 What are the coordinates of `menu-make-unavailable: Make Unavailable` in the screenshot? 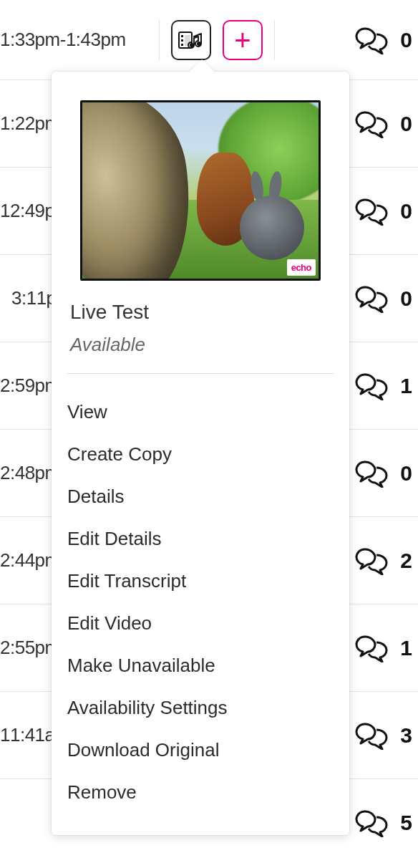 It's located at (199, 666).